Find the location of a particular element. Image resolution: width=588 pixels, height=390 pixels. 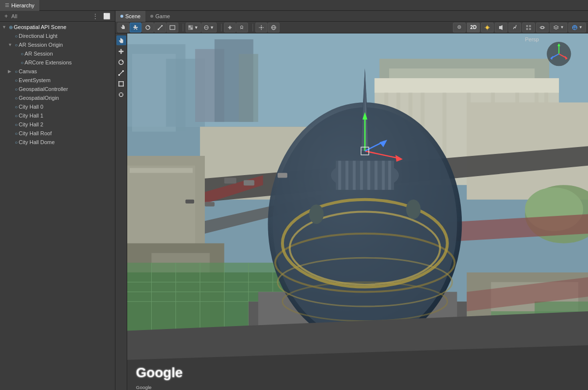

tool-scale is located at coordinates (121, 73).